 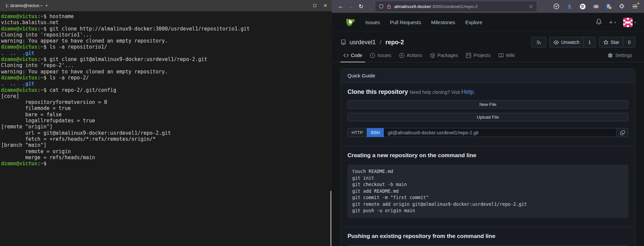 What do you see at coordinates (635, 6) in the screenshot?
I see `menu-icon` at bounding box center [635, 6].